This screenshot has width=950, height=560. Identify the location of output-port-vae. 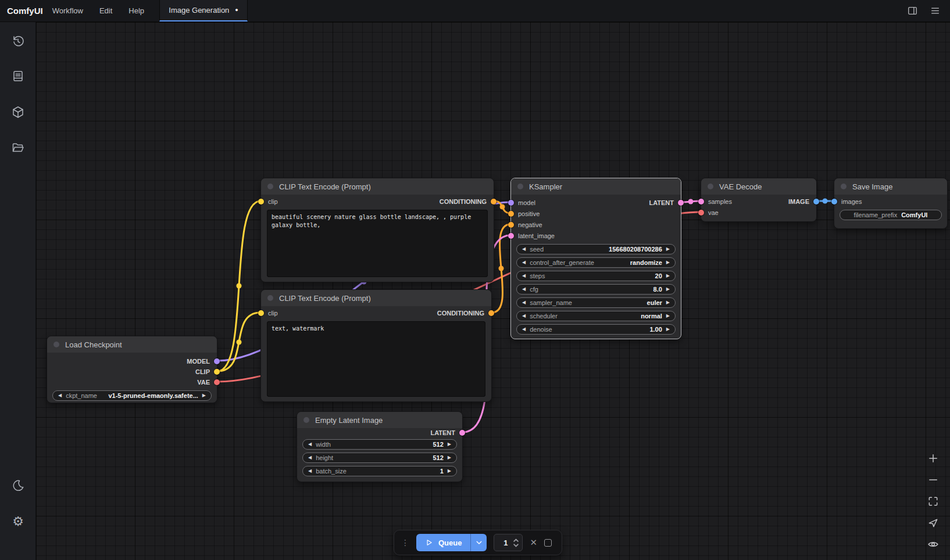
(217, 382).